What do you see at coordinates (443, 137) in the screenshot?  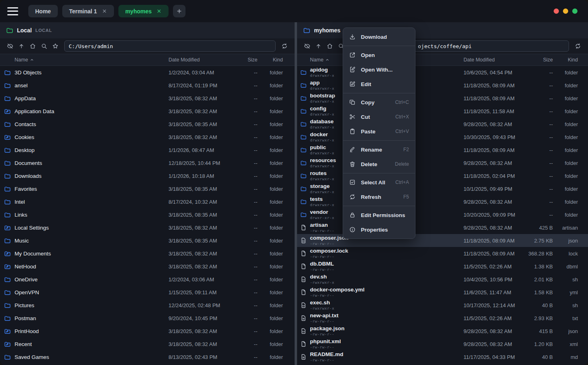 I see `file-row: dockerdrwxrwxr-x10/30/2025, 09:43 PM--fo…` at bounding box center [443, 137].